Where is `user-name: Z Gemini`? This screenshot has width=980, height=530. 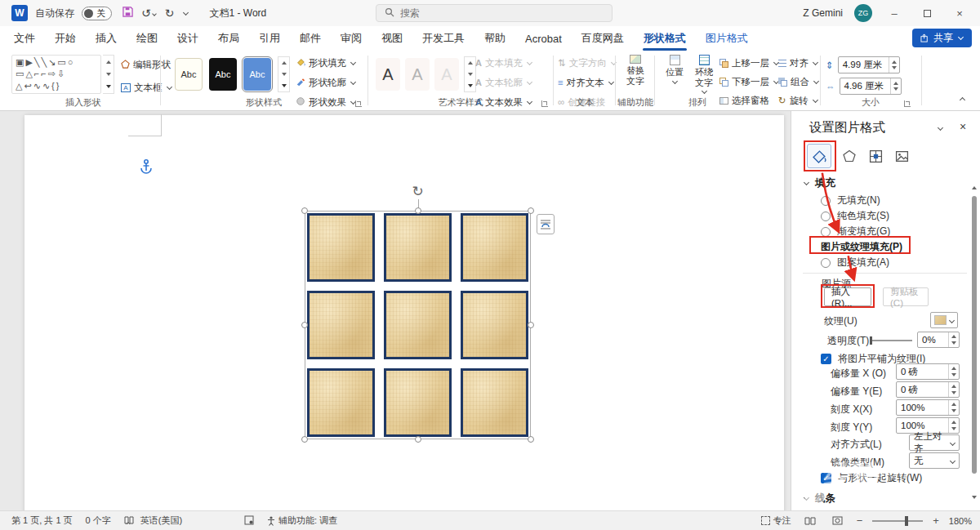 user-name: Z Gemini is located at coordinates (823, 13).